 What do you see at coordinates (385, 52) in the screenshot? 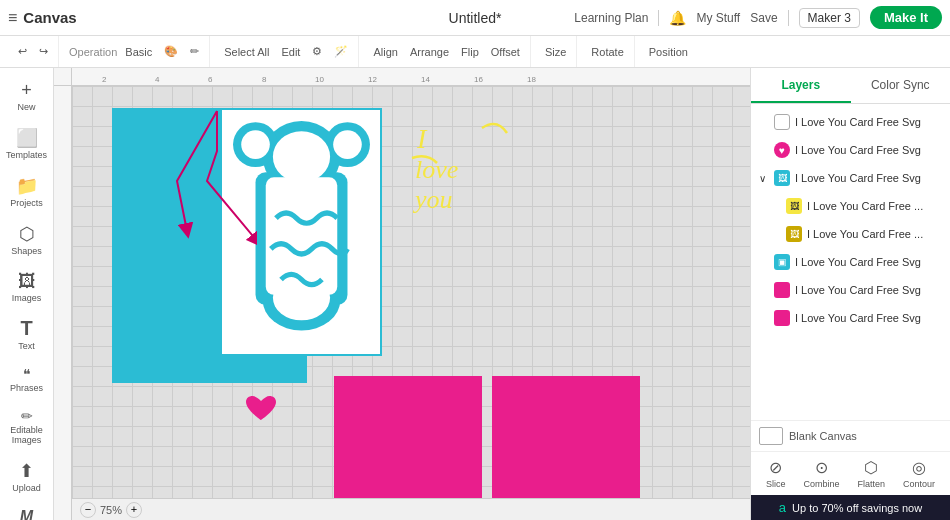
I see `align-button: Align` at bounding box center [385, 52].